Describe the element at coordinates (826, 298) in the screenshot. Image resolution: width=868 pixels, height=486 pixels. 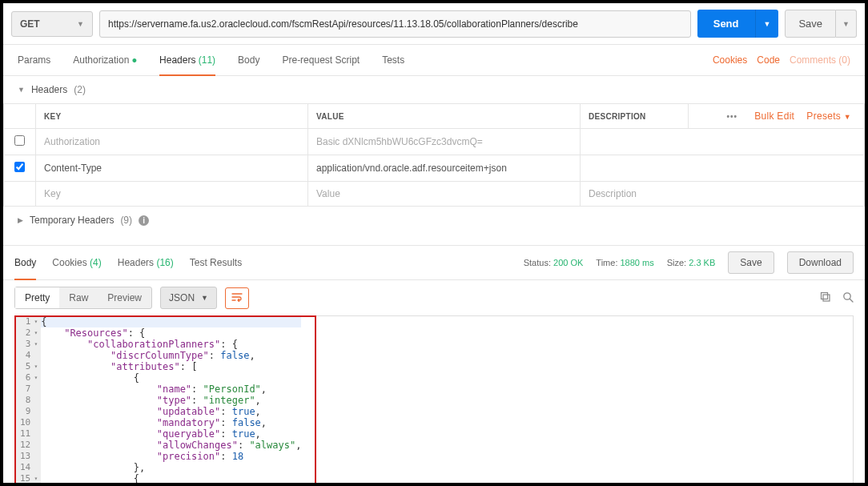
I see `copy-icon` at that location.